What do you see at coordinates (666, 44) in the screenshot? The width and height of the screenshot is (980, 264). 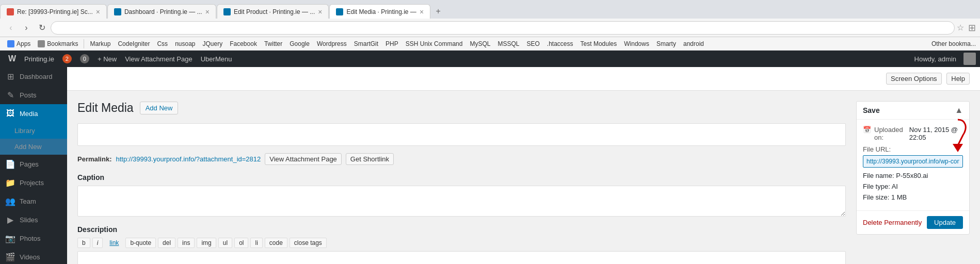 I see `bookmark-smarty: Smarty` at bounding box center [666, 44].